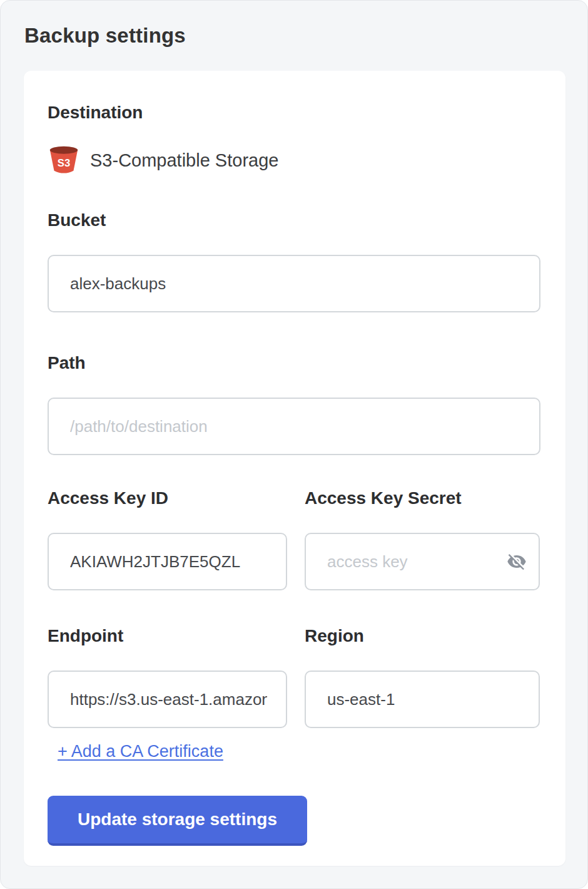 The height and width of the screenshot is (889, 588). I want to click on eye-off-icon, so click(517, 562).